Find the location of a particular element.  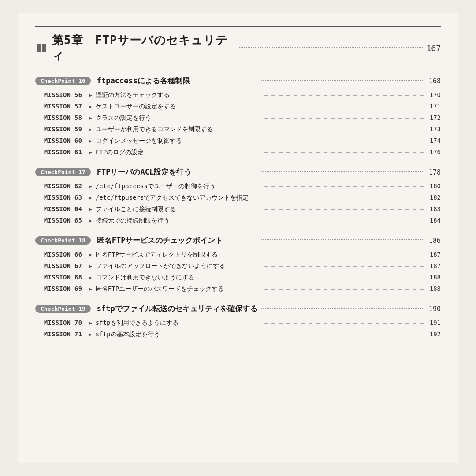

checkpoint-badge-0: CheckPoint 16 is located at coordinates (63, 81).